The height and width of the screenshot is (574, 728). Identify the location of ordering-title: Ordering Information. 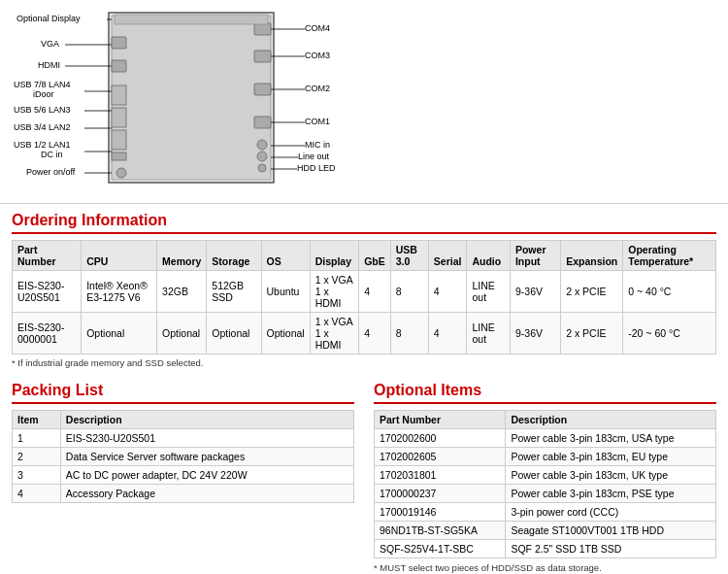
(364, 223).